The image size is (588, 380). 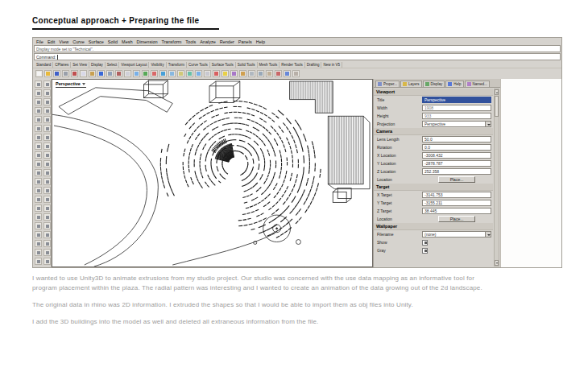 What do you see at coordinates (52, 42) in the screenshot?
I see `menu-item: Edit` at bounding box center [52, 42].